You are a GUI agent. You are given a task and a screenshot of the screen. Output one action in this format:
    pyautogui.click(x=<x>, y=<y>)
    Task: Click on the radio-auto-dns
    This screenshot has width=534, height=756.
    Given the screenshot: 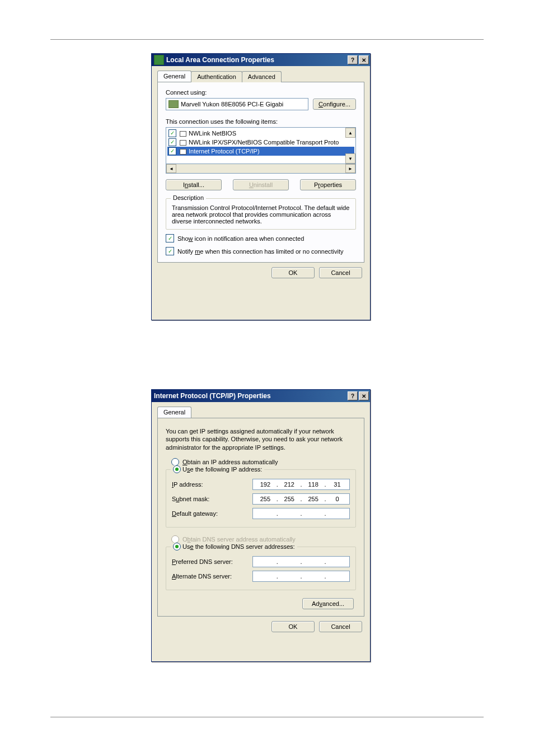 What is the action you would take?
    pyautogui.click(x=175, y=539)
    